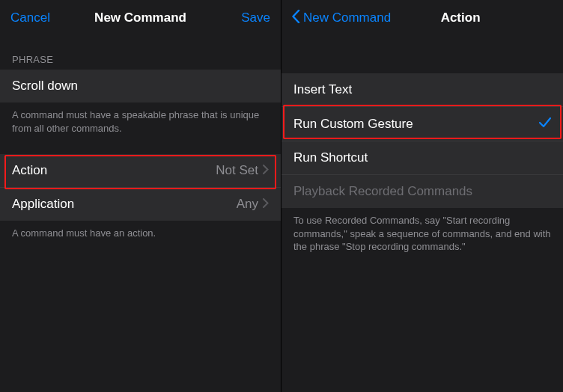  I want to click on navbar-right: New Command Action, so click(422, 18).